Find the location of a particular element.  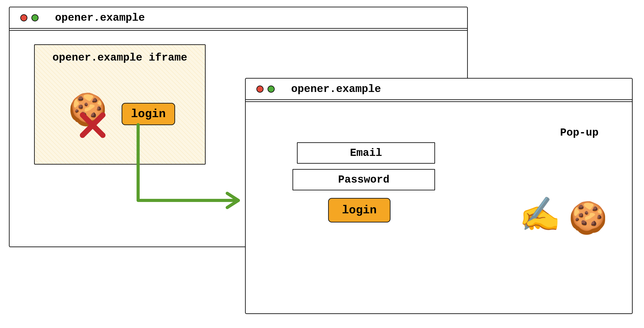

iframe-login-label: login is located at coordinates (148, 114).